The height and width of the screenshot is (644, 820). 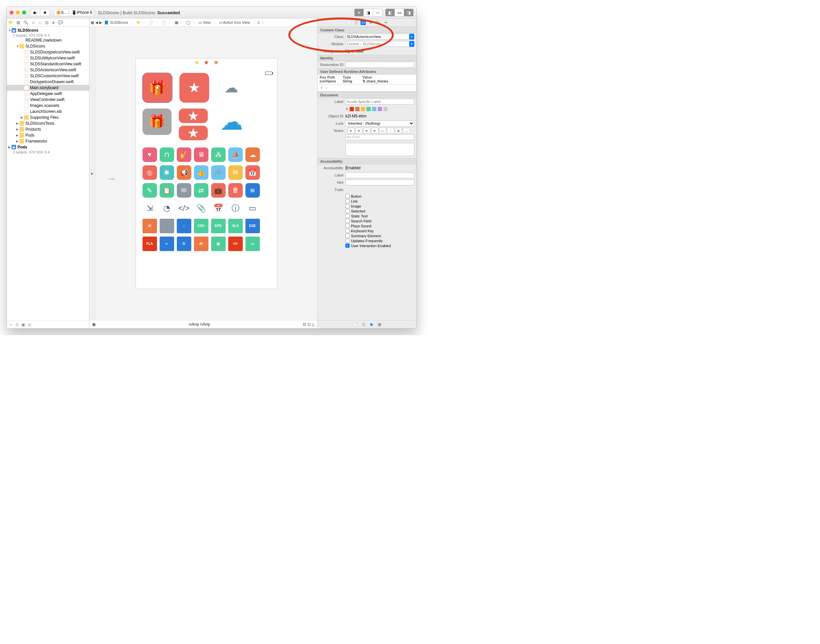 What do you see at coordinates (235, 208) in the screenshot?
I see `grid-icon: ⓘ` at bounding box center [235, 208].